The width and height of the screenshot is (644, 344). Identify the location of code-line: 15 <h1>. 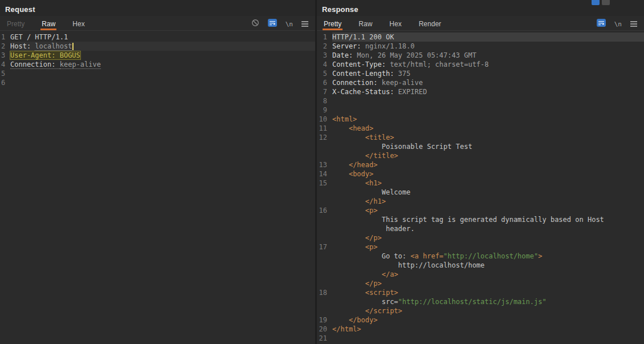
(480, 183).